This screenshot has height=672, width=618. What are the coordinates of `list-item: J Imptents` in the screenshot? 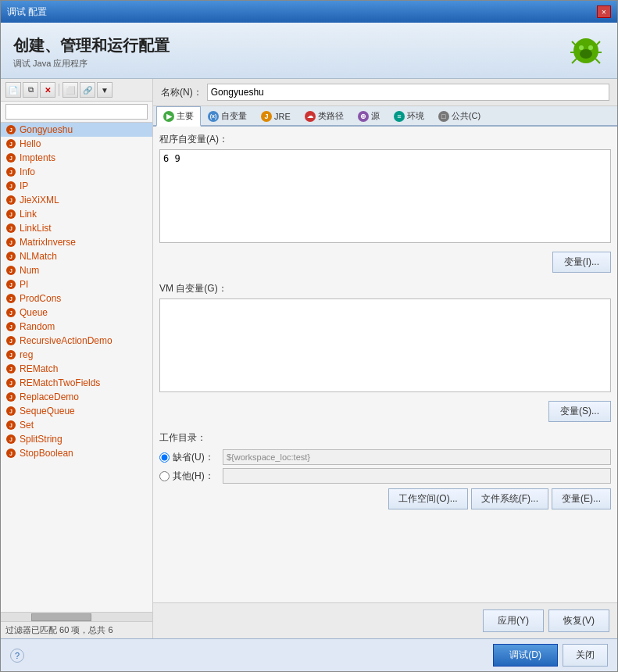 It's located at (77, 158).